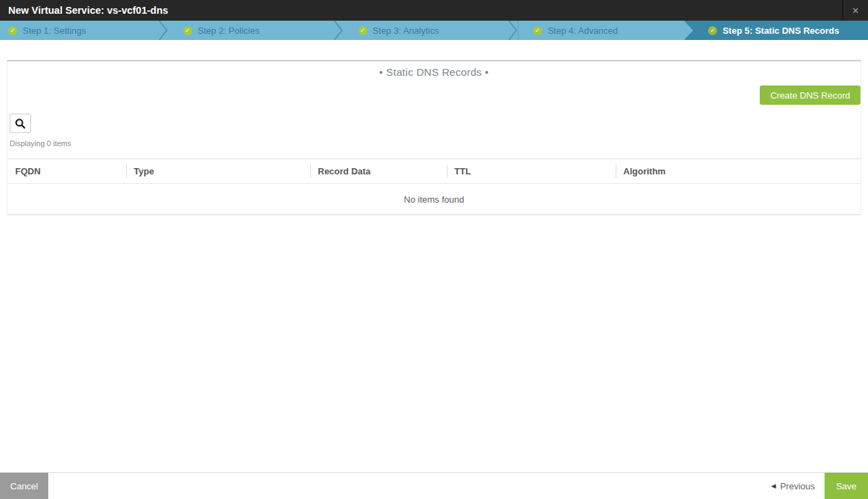 Image resolution: width=868 pixels, height=499 pixels. Describe the element at coordinates (531, 172) in the screenshot. I see `column-header-ttl: TTL` at that location.